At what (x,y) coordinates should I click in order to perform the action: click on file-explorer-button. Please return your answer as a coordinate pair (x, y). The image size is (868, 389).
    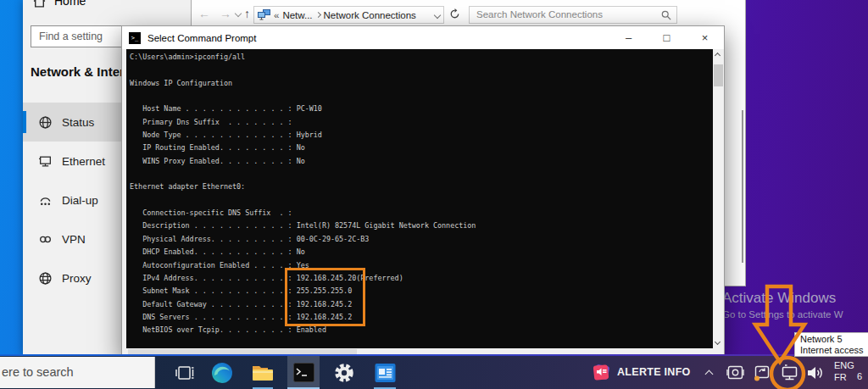
    Looking at the image, I should click on (263, 373).